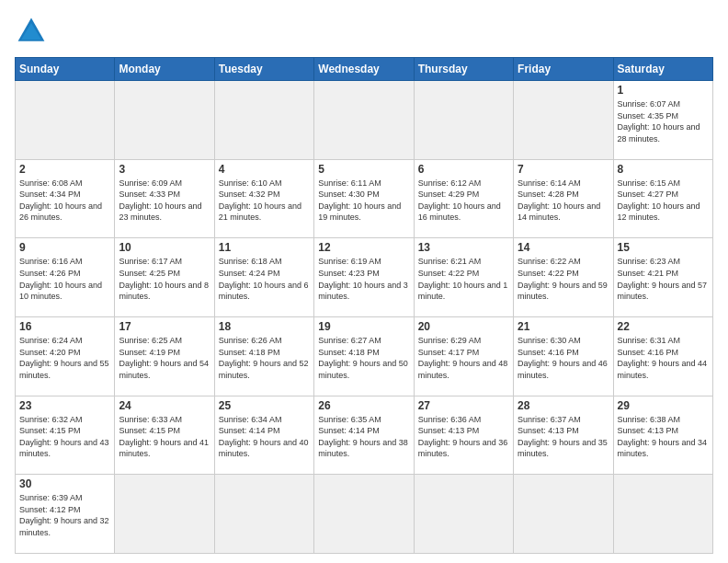  What do you see at coordinates (663, 199) in the screenshot?
I see `calendar-cell: 8Sunrise: 6:15 AM Sunset: 4:27 PM Daylig…` at bounding box center [663, 199].